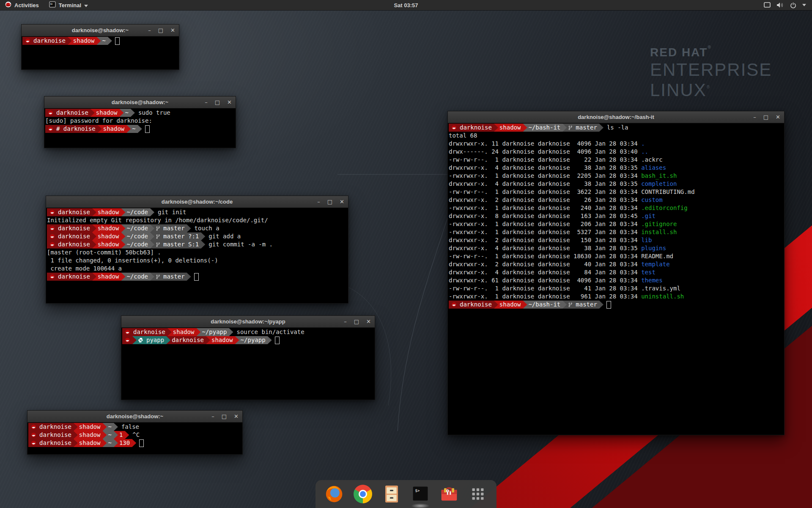 Image resolution: width=812 pixels, height=508 pixels. I want to click on output-text: drwxrwxr-x. 2 darknoise darknoise 150 Ja…, so click(545, 240).